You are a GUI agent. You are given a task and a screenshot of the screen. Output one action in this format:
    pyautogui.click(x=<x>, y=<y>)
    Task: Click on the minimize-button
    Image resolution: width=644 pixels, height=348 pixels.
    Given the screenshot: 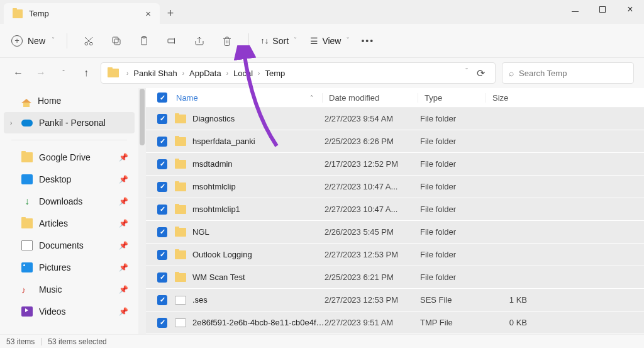 What is the action you would take?
    pyautogui.click(x=575, y=9)
    